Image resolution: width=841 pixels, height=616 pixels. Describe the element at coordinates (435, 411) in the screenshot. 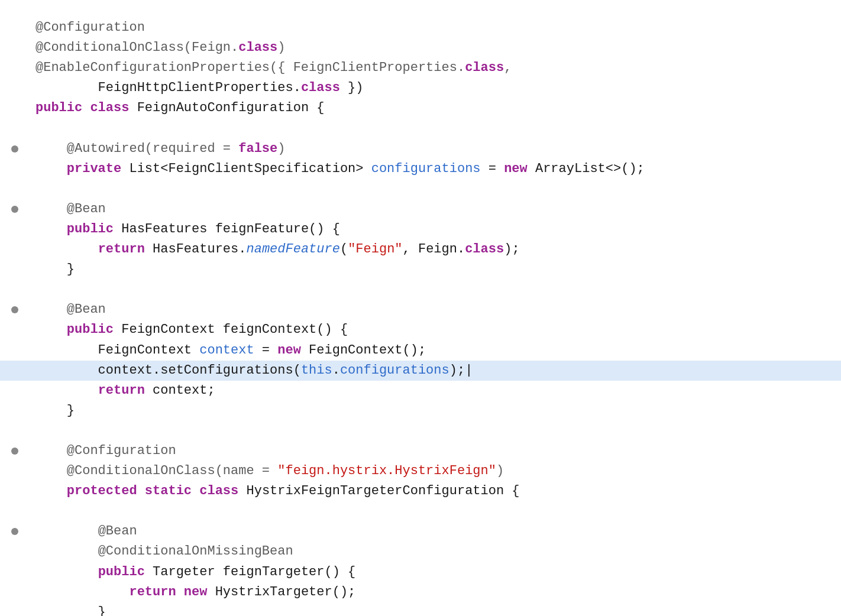

I see `code-content: }` at that location.